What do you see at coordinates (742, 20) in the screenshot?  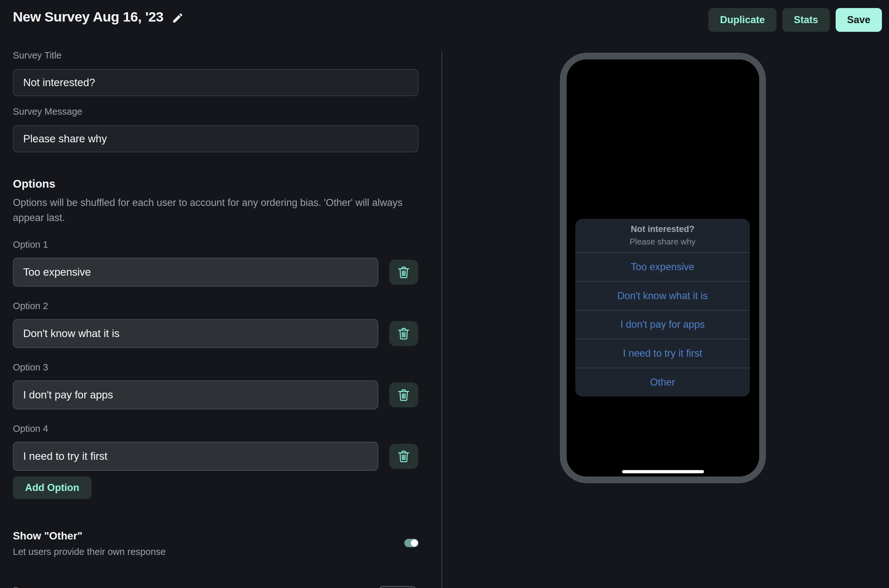 I see `duplicate-button: Duplicate` at bounding box center [742, 20].